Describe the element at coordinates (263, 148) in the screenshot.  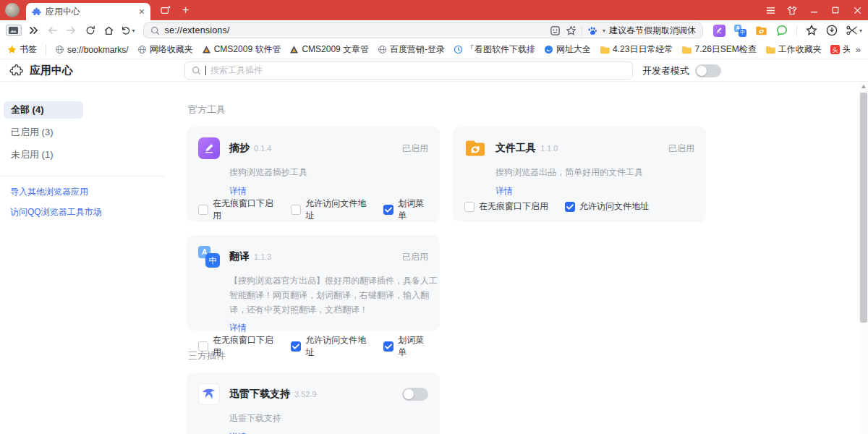
I see `extension-version: 0.1.4` at that location.